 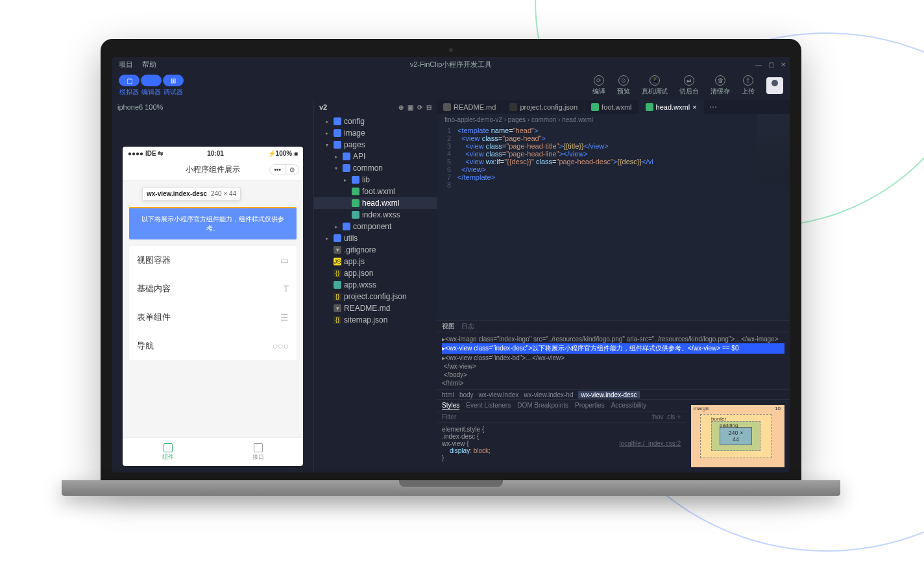 What do you see at coordinates (410, 108) in the screenshot?
I see `new-folder-icon: ▣` at bounding box center [410, 108].